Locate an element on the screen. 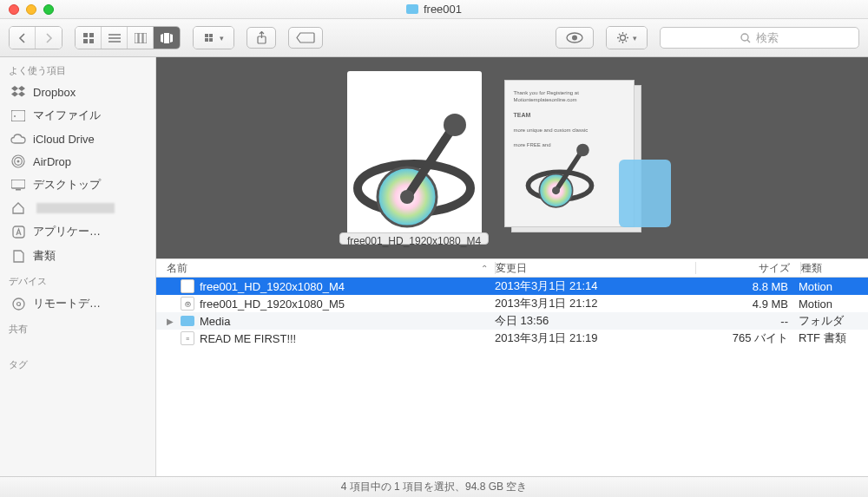  sidebar-item-documents: 書類 is located at coordinates (78, 256).